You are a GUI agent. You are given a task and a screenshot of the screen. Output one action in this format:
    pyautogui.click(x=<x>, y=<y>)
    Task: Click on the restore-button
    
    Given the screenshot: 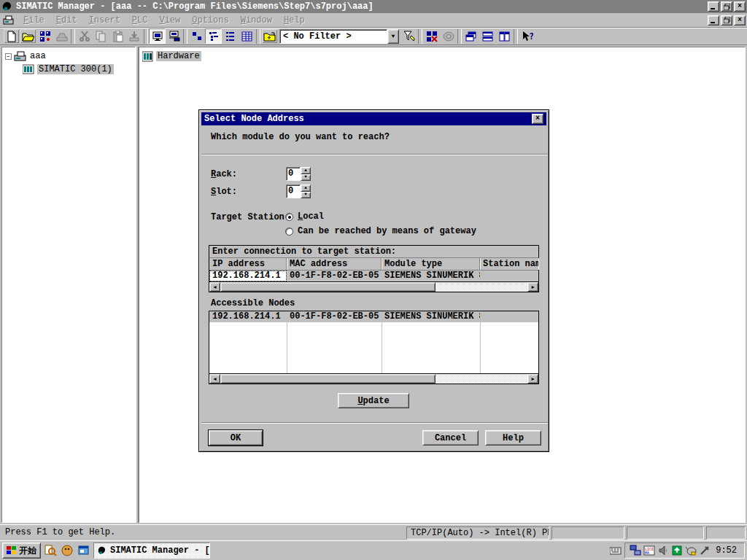 What is the action you would take?
    pyautogui.click(x=727, y=7)
    